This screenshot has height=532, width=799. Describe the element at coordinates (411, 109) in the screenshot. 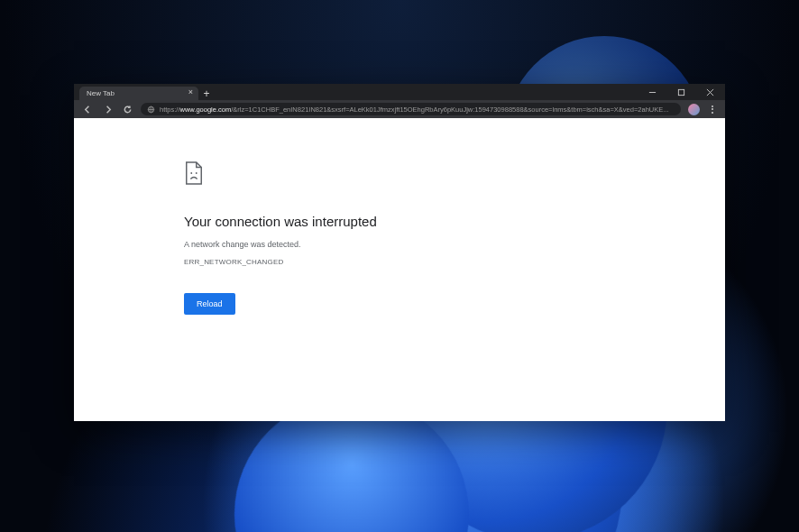

I see `omnibox: https://www.google.com/&rlz=1C1CHBF_enIN…` at that location.